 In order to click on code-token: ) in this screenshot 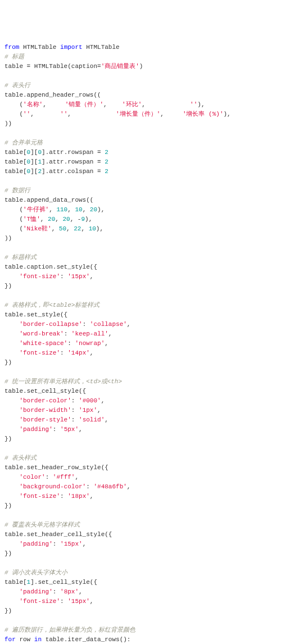, I will do `click(142, 66)`.